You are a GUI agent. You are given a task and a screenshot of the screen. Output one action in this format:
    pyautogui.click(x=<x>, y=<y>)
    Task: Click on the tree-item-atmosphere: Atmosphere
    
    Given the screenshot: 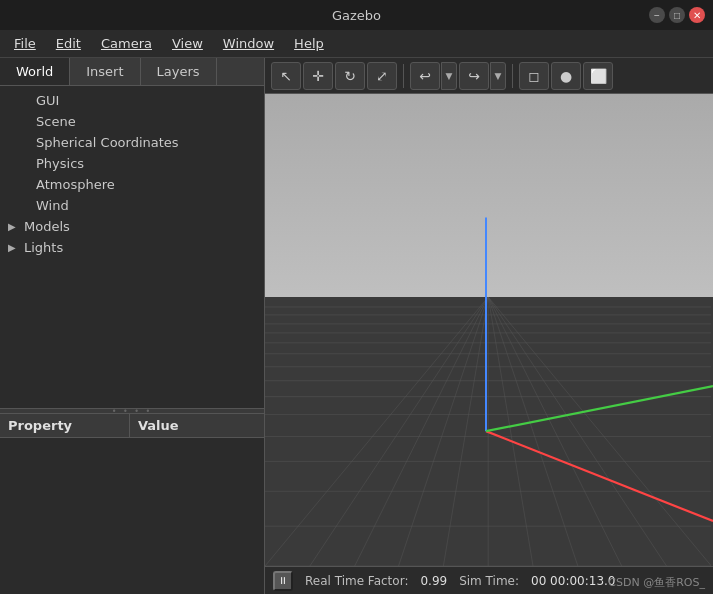 What is the action you would take?
    pyautogui.click(x=132, y=184)
    